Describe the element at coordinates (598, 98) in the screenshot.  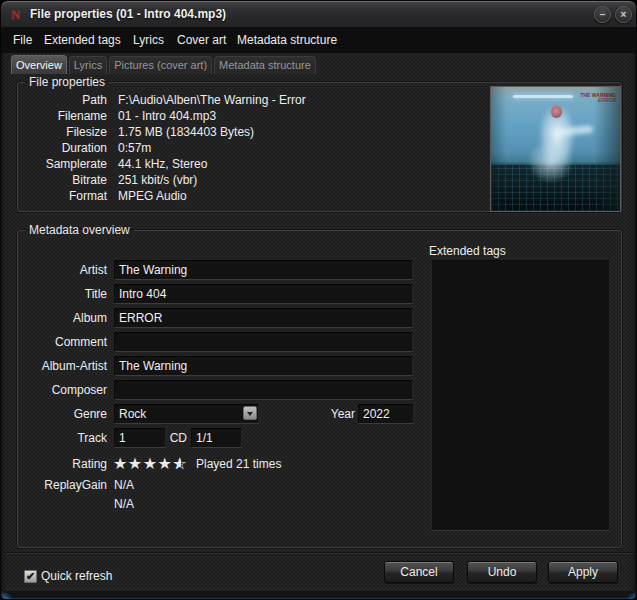
I see `album-art-caption: THE WARNING ERROR` at that location.